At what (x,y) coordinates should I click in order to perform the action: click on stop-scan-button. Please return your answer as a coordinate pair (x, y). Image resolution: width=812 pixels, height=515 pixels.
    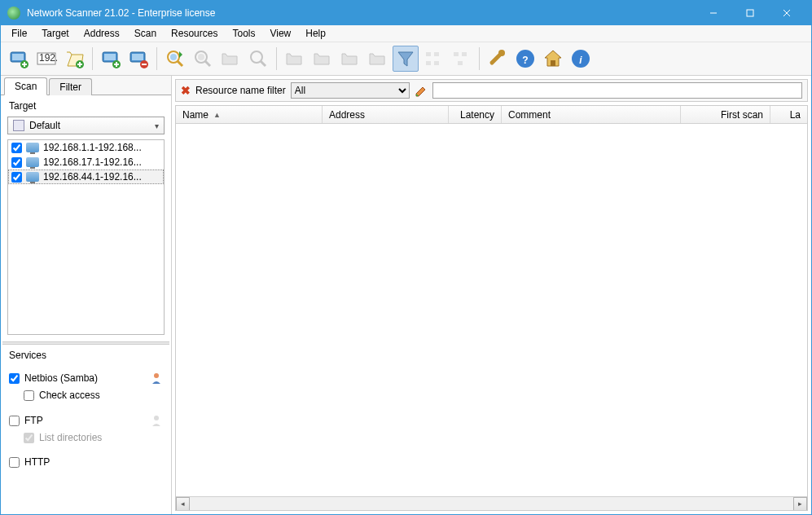
    Looking at the image, I should click on (203, 59).